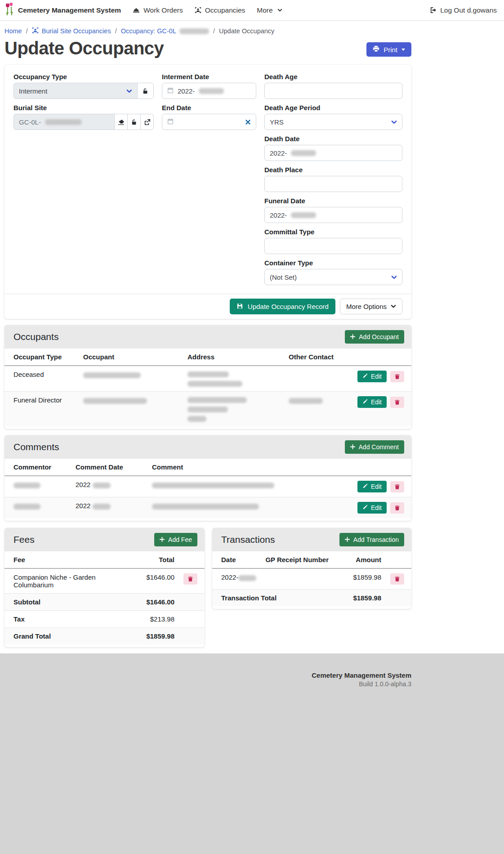 The height and width of the screenshot is (854, 504). I want to click on brand-link: Cemetery Management System, so click(63, 10).